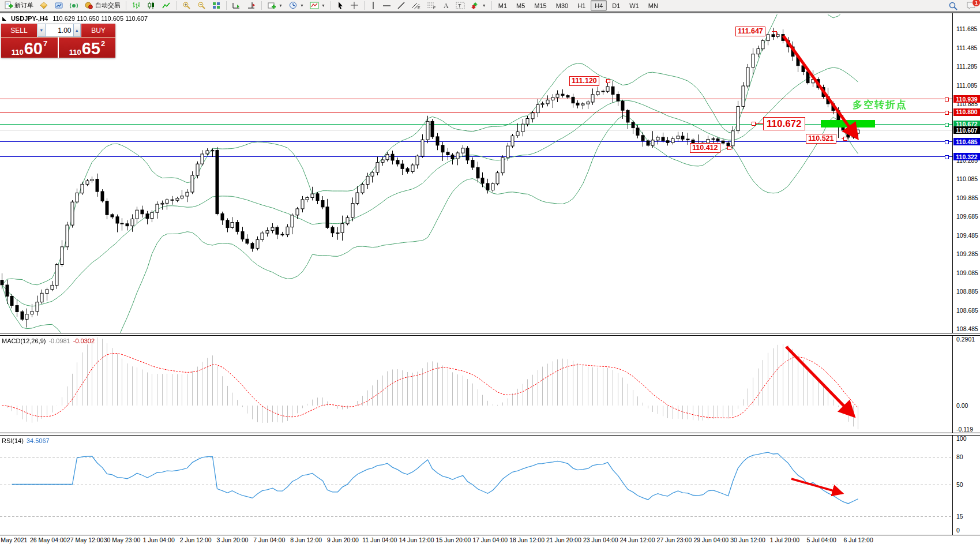 The height and width of the screenshot is (544, 980). I want to click on search-icon, so click(953, 6).